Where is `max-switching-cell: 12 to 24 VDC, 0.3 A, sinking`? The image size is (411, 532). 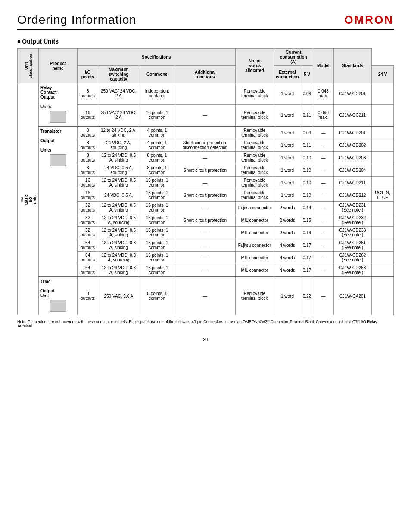
max-switching-cell: 12 to 24 VDC, 0.3 A, sinking is located at coordinates (119, 246).